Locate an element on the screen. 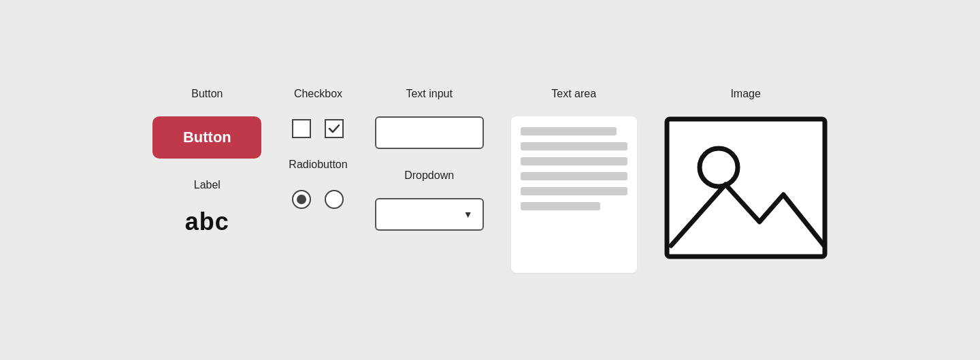 The image size is (980, 360). dropdown-group-label: Dropdown is located at coordinates (429, 176).